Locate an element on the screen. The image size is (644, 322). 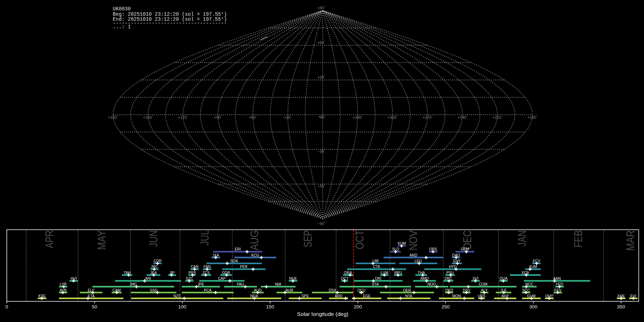
svg-text: ARD is located at coordinates (339, 296).